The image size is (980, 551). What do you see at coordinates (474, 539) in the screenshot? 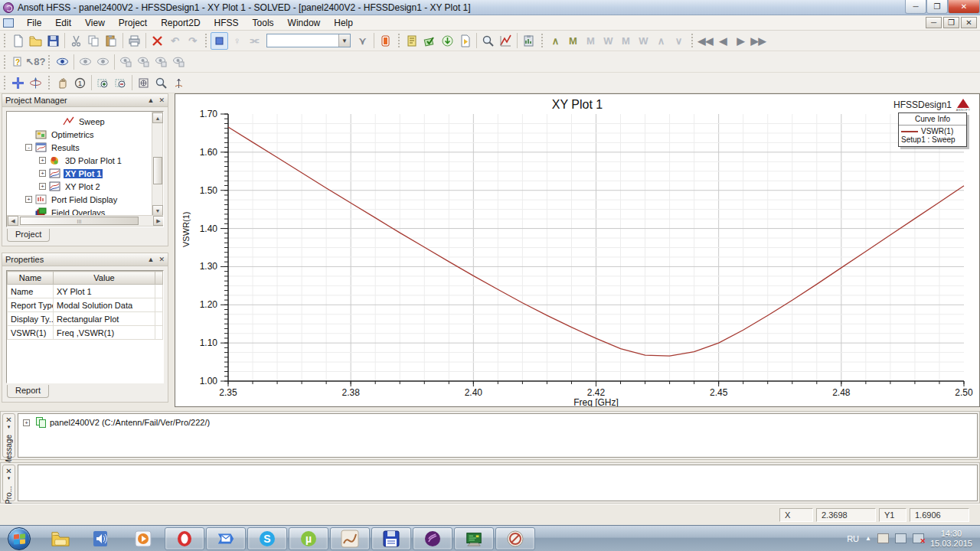
I see `taskbar-circuit-app` at bounding box center [474, 539].